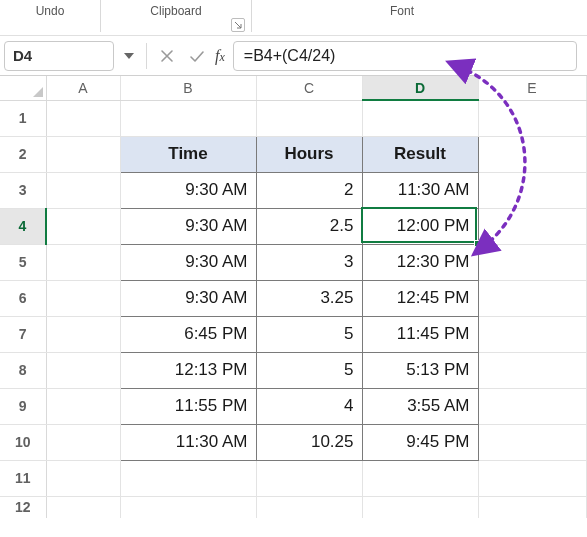  What do you see at coordinates (167, 56) in the screenshot?
I see `cancel-icon` at bounding box center [167, 56].